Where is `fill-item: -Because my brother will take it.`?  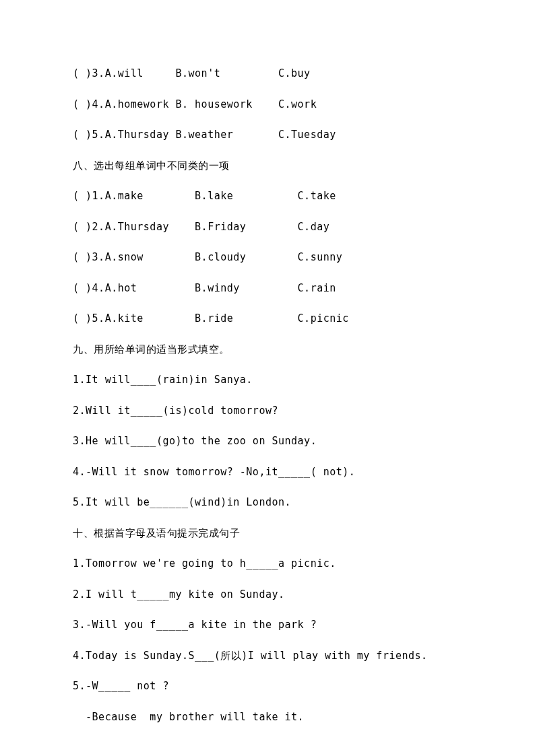
fill-item: -Because my brother will take it. is located at coordinates (268, 718).